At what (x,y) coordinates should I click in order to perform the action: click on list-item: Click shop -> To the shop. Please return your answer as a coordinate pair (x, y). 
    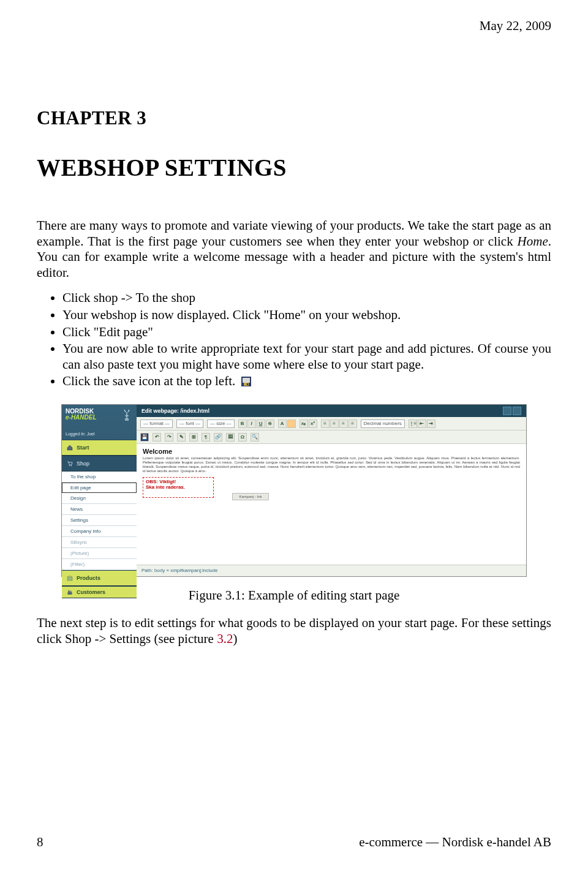
    Looking at the image, I should click on (307, 298).